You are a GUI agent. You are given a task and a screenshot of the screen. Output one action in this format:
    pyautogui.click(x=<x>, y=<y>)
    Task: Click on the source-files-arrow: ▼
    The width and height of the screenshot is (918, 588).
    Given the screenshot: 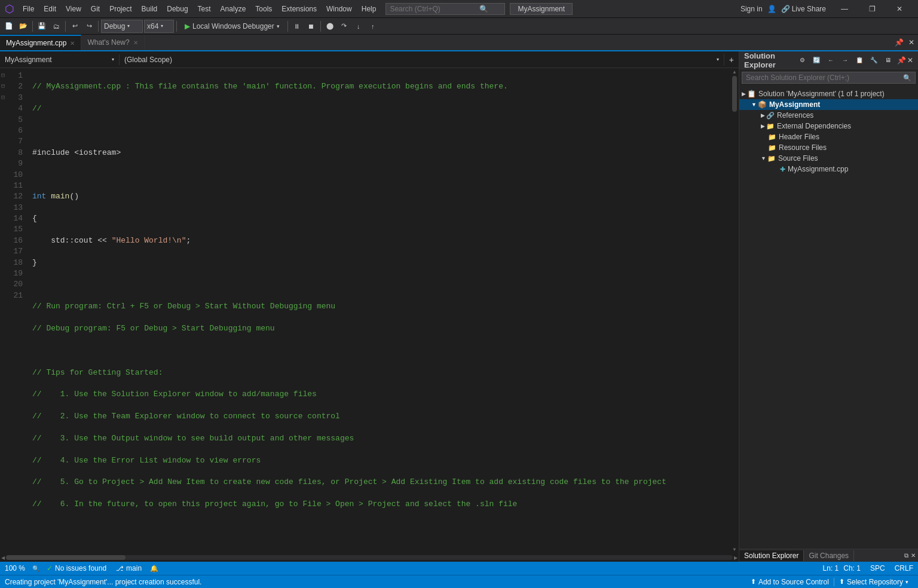 What is the action you would take?
    pyautogui.click(x=764, y=158)
    